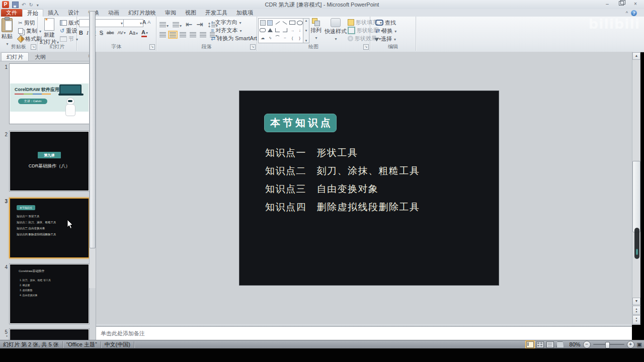 The image size is (644, 362). Describe the element at coordinates (608, 345) in the screenshot. I see `zoom-slider-thumb` at that location.